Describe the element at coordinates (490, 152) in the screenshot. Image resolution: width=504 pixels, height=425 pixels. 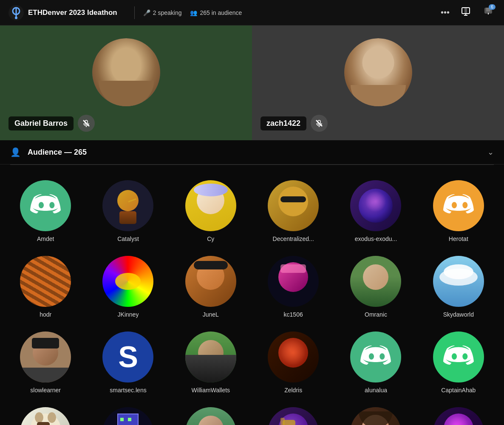
I see `collapse-chevron-icon: ⌄` at that location.